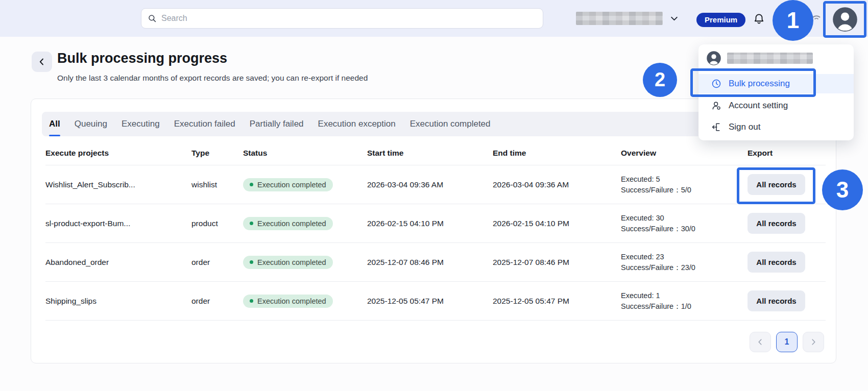 The height and width of the screenshot is (391, 868). Describe the element at coordinates (744, 127) in the screenshot. I see `menu-item-label: Sign out` at that location.